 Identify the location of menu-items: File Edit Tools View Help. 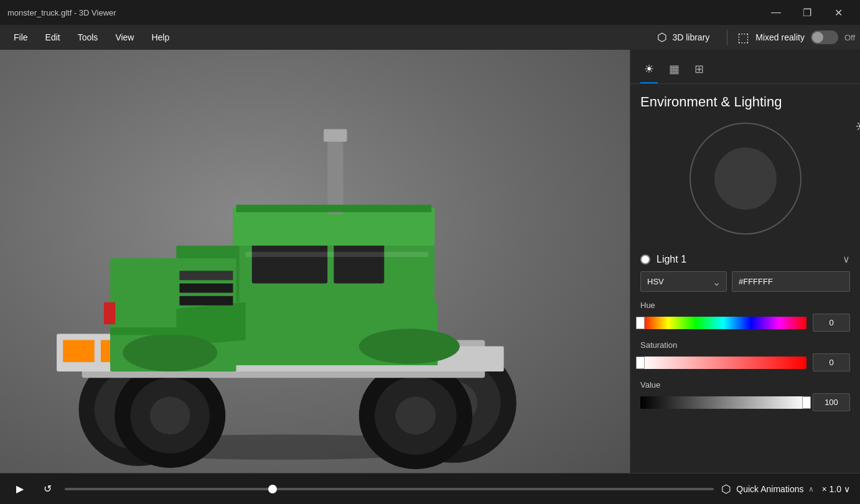
(91, 37).